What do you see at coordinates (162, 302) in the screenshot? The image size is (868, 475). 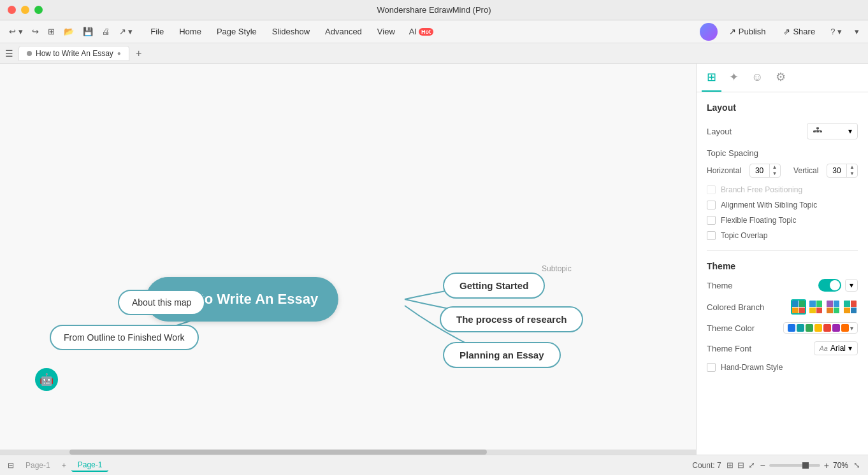 I see `node-about-this-map: About this map` at bounding box center [162, 302].